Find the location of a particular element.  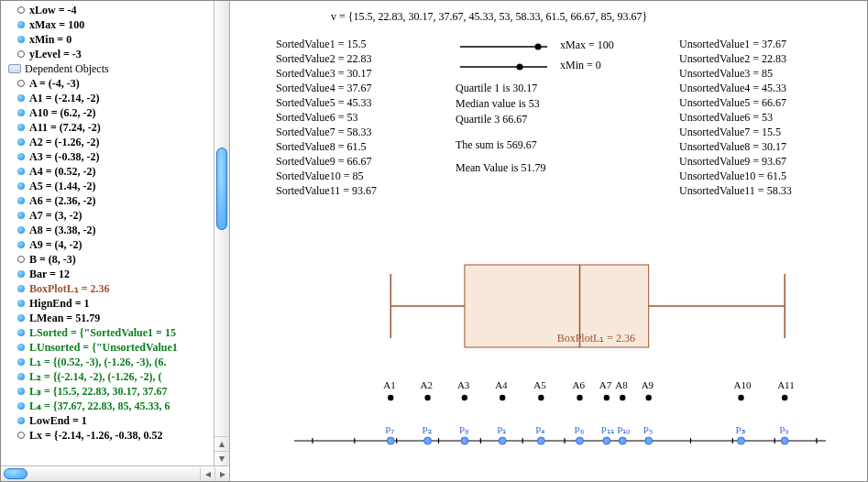

list-item: HignEnd = 1 is located at coordinates (119, 303).